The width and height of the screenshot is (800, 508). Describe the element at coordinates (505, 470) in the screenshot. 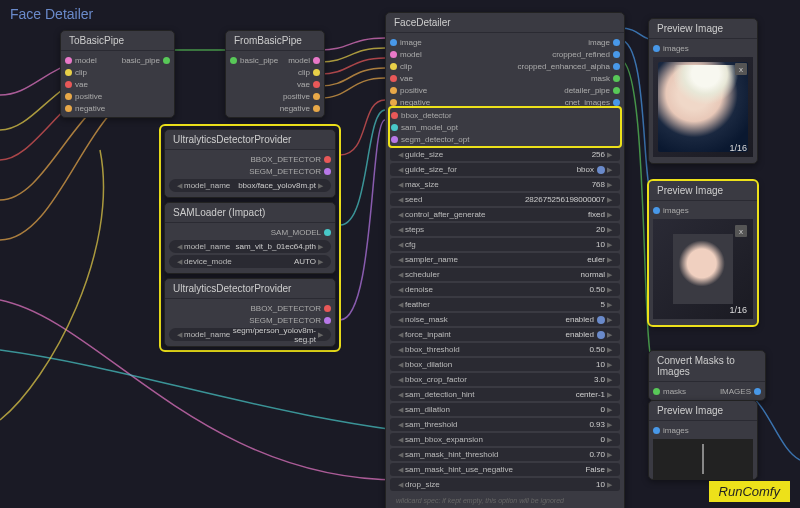

I see `param-sam_mask_hint_use_negative: ◀sam_mask_hint_use_negativeFalse▶` at that location.